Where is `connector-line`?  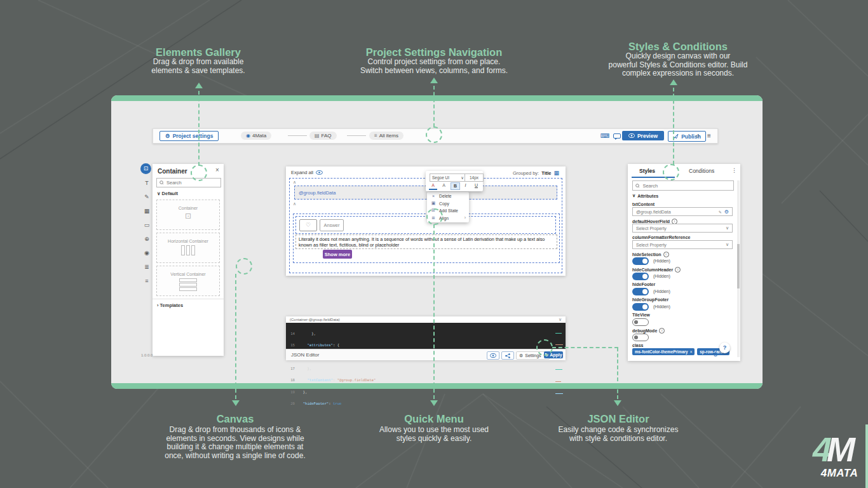
connector-line is located at coordinates (297, 136).